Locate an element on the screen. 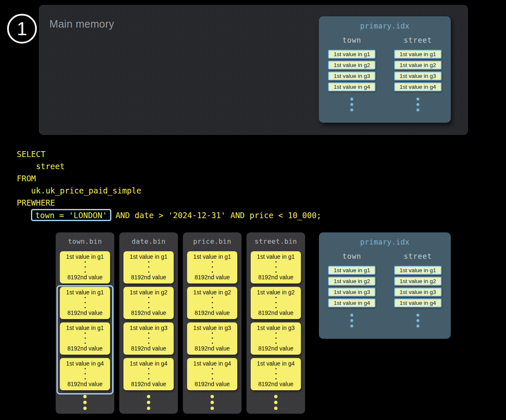 The width and height of the screenshot is (506, 420). primary-index-panel-bottom: primary.idx town 1st value in g1 1st val… is located at coordinates (385, 286).